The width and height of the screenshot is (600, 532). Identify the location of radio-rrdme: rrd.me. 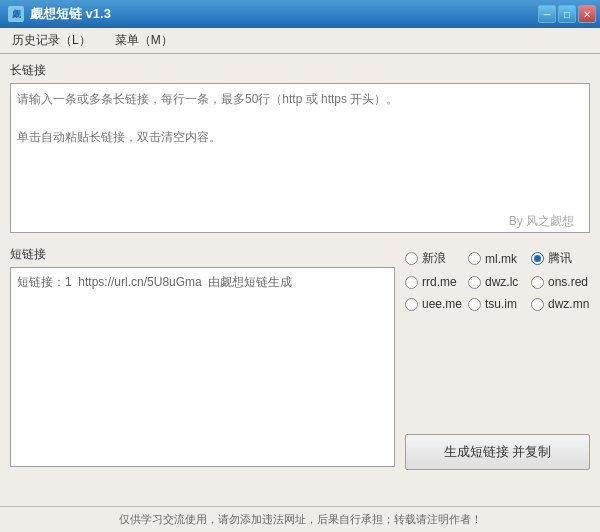
(434, 282).